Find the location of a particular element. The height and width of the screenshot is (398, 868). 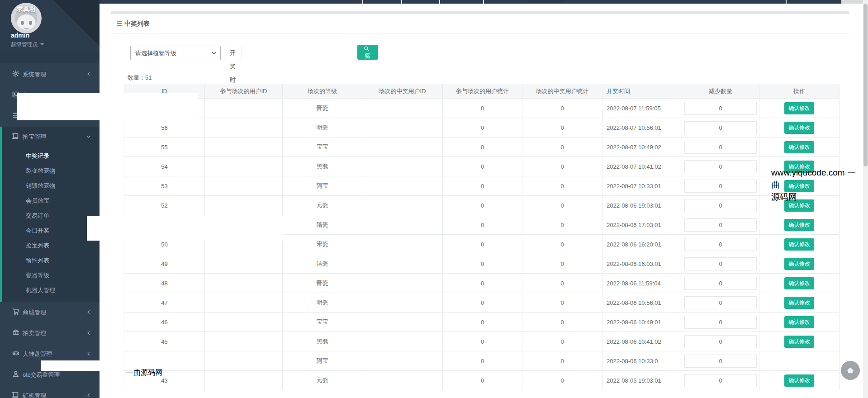

cell-draw-time: 2022-08-07 11:59:05 is located at coordinates (642, 109).